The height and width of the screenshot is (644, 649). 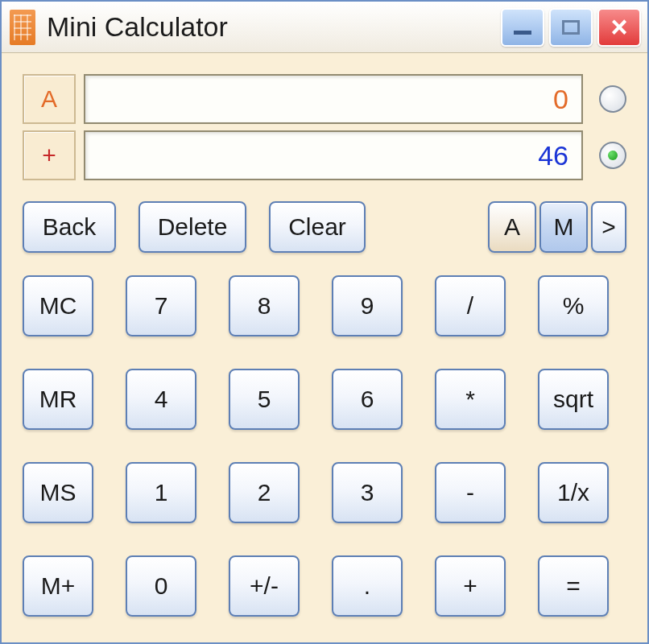 I want to click on close-button: ×, so click(x=619, y=27).